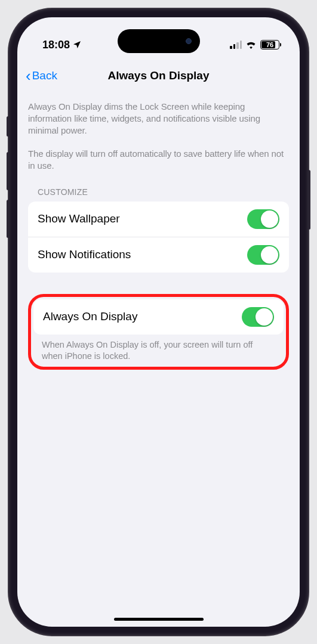  What do you see at coordinates (159, 76) in the screenshot?
I see `nav-bar: ‹ Back Always On Display` at bounding box center [159, 76].